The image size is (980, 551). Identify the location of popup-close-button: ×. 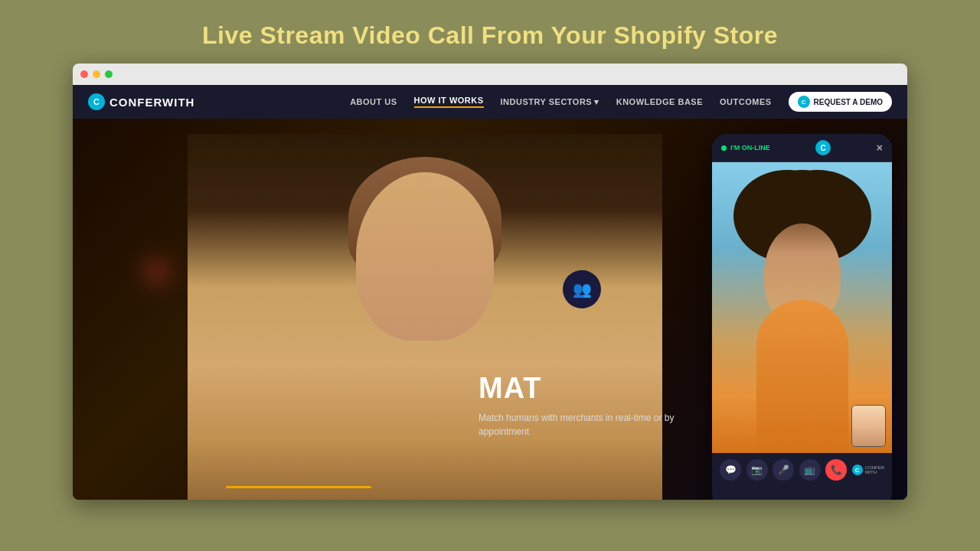
(880, 148).